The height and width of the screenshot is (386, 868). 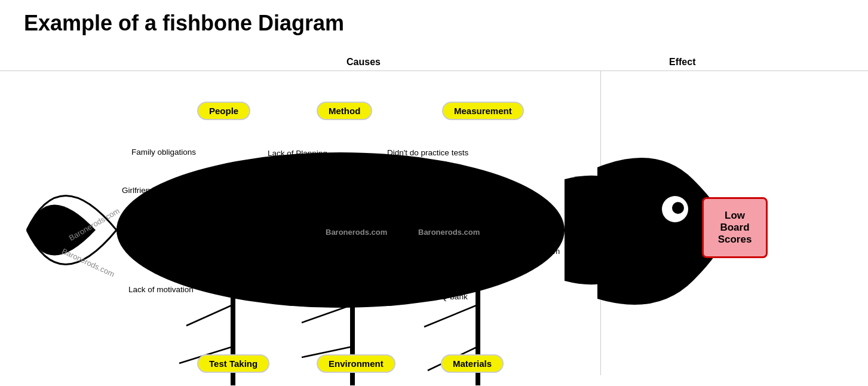 I want to click on cause-studied-close: Studied too close to my bed! zzzzz, so click(x=324, y=284).